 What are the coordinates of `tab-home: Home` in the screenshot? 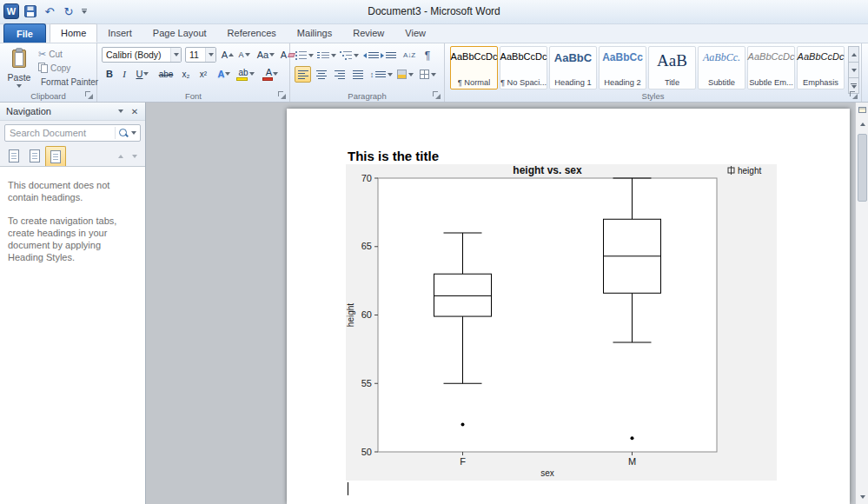 It's located at (73, 33).